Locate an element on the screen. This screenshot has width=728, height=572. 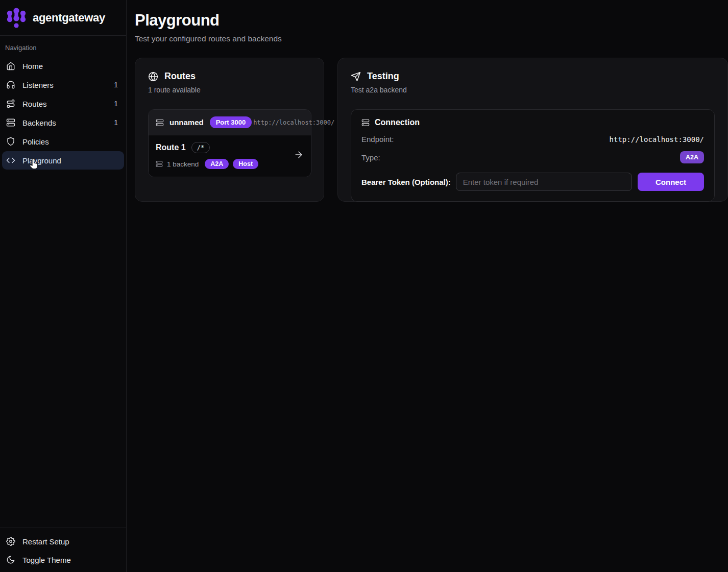
connect-button: Connect is located at coordinates (671, 182).